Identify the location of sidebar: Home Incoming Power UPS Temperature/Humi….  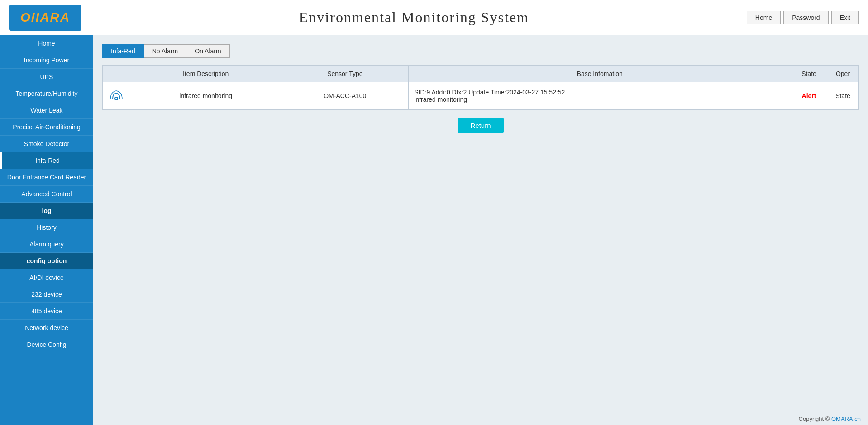
(47, 230).